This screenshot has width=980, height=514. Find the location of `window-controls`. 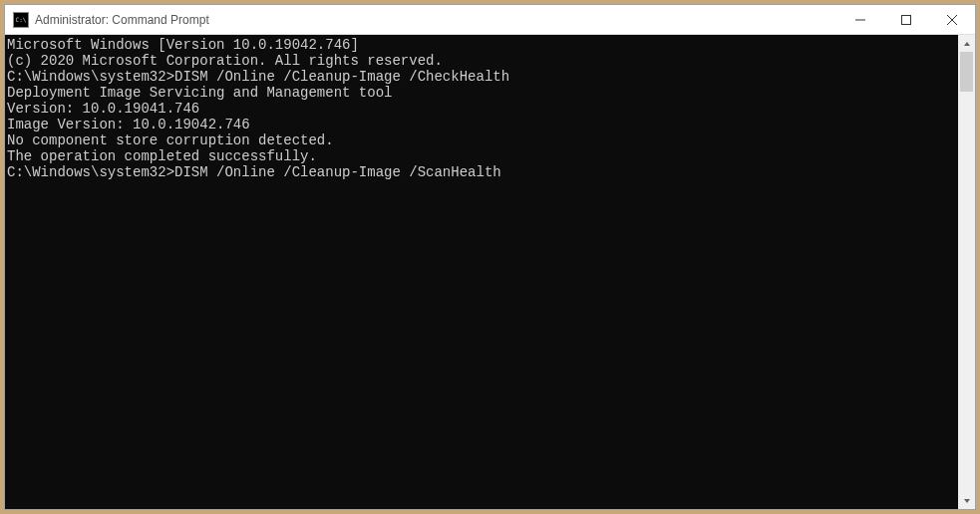

window-controls is located at coordinates (906, 20).